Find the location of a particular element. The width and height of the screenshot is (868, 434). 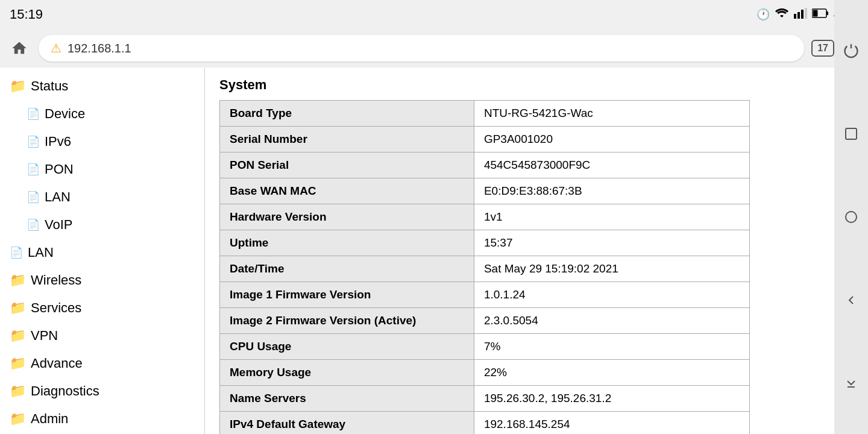

table-row: CPU Usage7% is located at coordinates (485, 347).